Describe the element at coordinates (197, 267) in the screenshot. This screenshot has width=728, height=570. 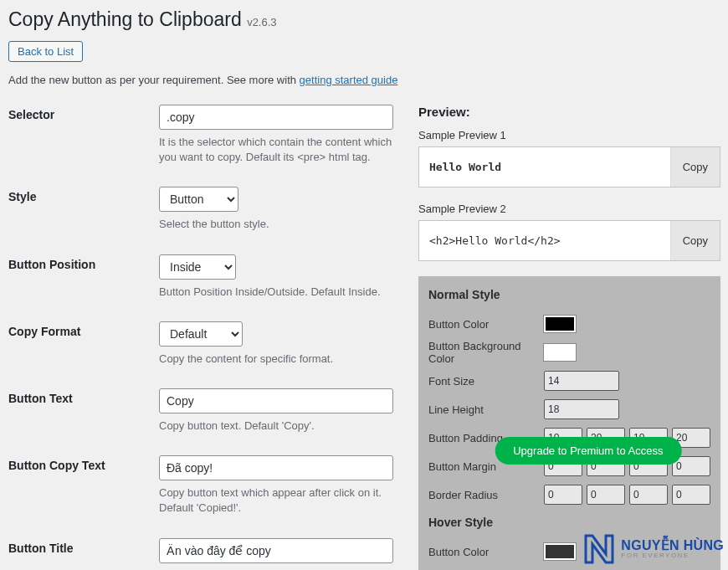
I see `position-select: Inside` at that location.